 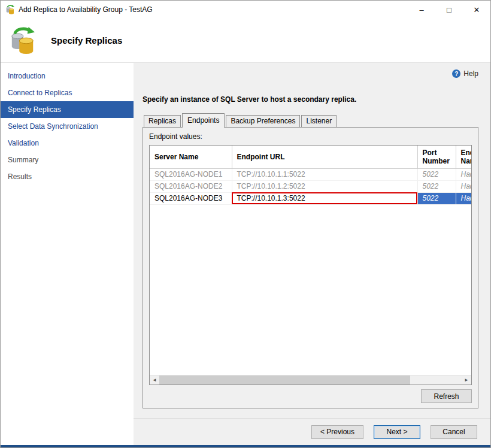 I want to click on scroll-right-icon: ►, so click(x=466, y=380).